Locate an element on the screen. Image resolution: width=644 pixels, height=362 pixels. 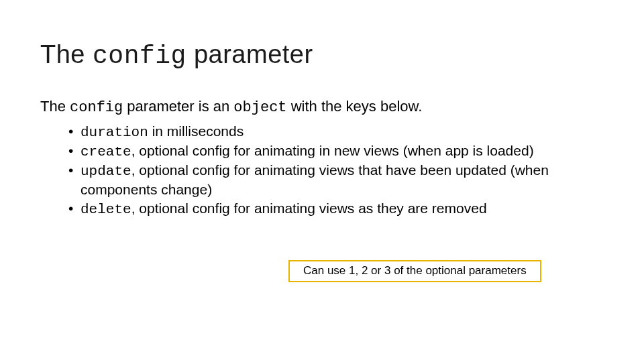
key-desc: in milliseconds is located at coordinates (196, 131).